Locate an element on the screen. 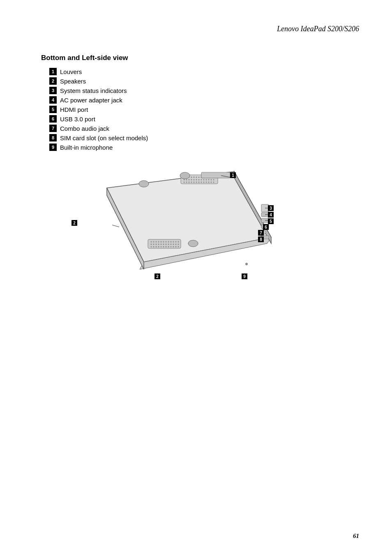  svg-text: 7 is located at coordinates (261, 233).